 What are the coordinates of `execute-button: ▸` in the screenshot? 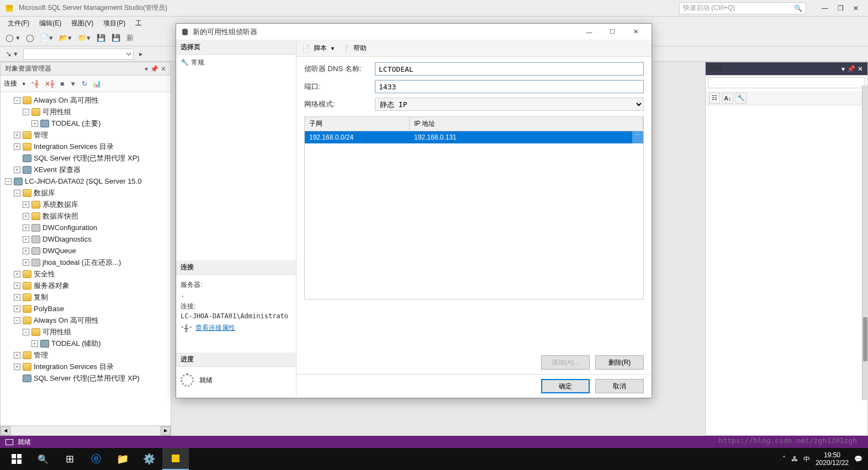 It's located at (141, 54).